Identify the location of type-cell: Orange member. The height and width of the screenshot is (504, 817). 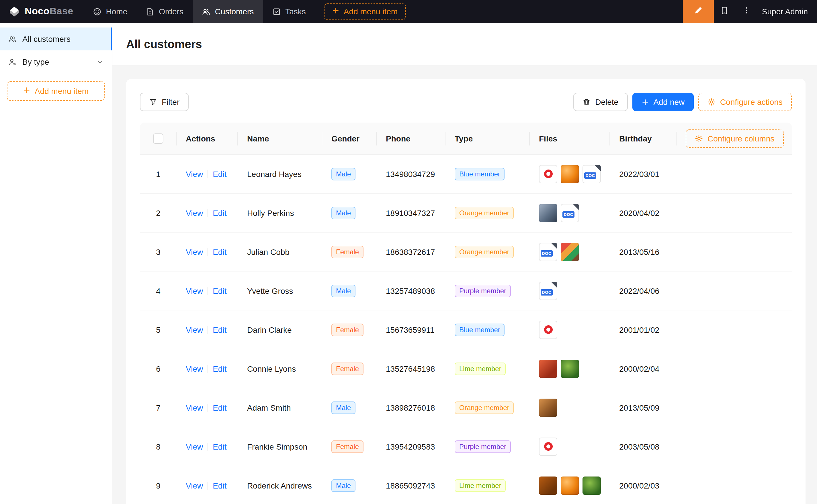
(488, 252).